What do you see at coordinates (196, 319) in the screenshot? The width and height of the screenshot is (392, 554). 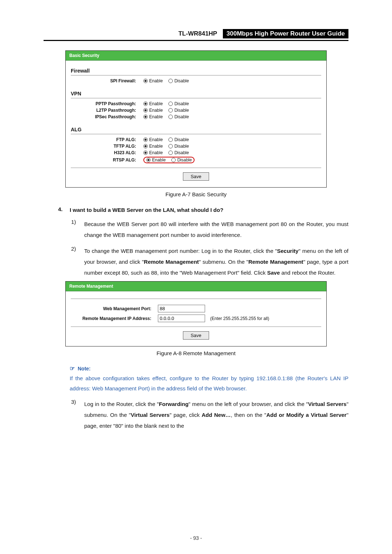 I see `row-remote-ip: Remote Management IP Address: (Enter 255…` at bounding box center [196, 319].